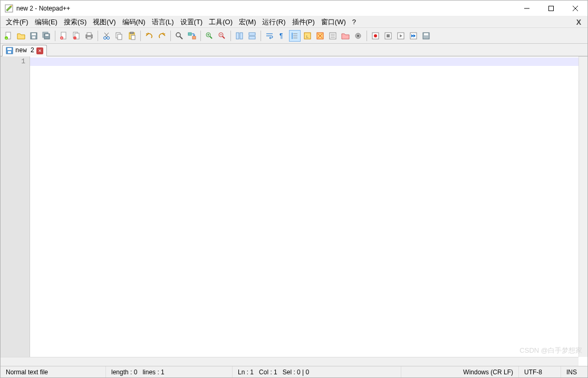  Describe the element at coordinates (104, 22) in the screenshot. I see `menu-view: 视图(V)` at that location.